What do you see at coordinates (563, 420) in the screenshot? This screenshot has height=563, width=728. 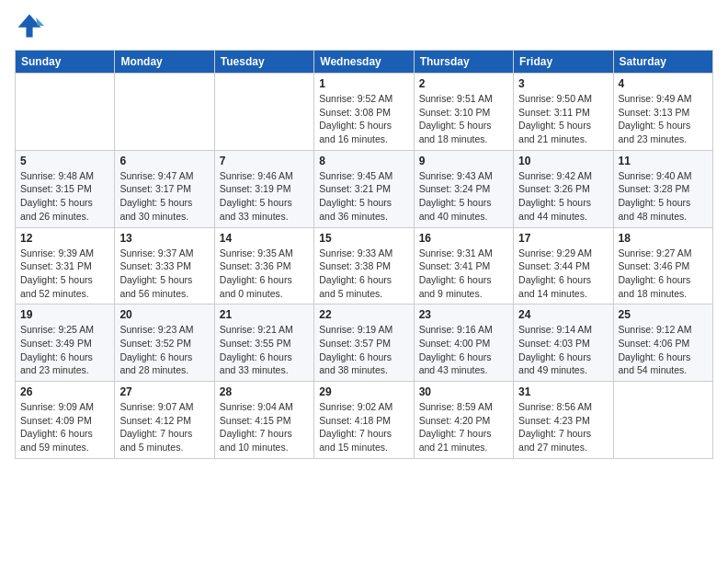 I see `calendar-day-cell: 31Sunrise: 8:56 AM Sunset: 4:23 PM Dayli…` at bounding box center [563, 420].